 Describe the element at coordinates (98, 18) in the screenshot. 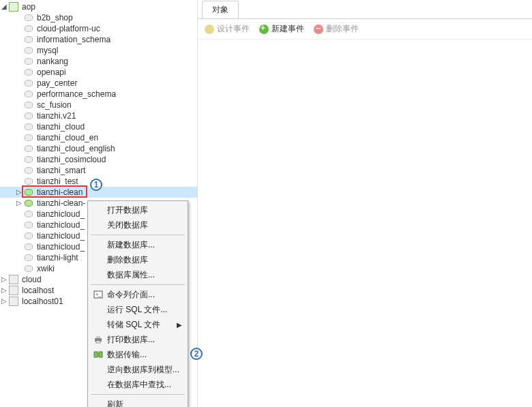

I see `database-item: b2b_shop` at that location.